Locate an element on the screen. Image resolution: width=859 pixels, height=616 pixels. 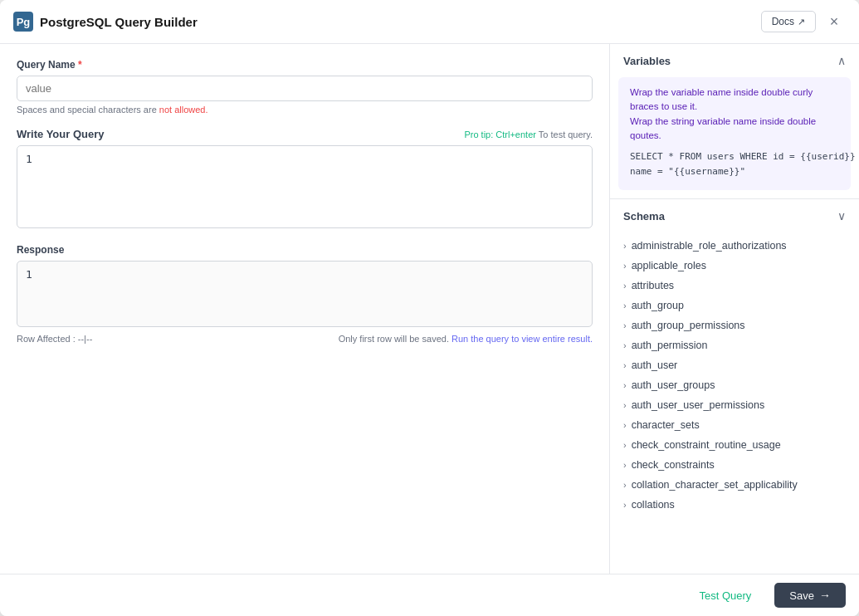
variables-section-header: Variables ∧ is located at coordinates (735, 61).